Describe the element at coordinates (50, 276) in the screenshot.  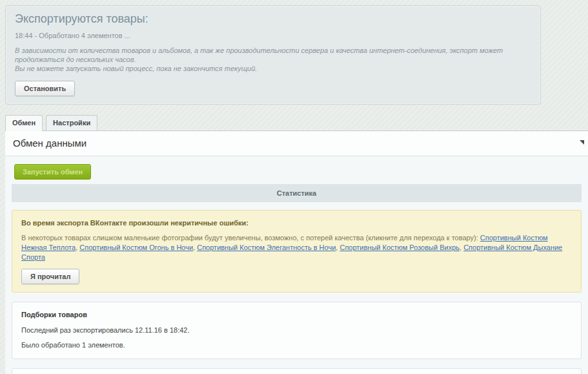
I see `acknowledge-button: Я прочитал` at that location.